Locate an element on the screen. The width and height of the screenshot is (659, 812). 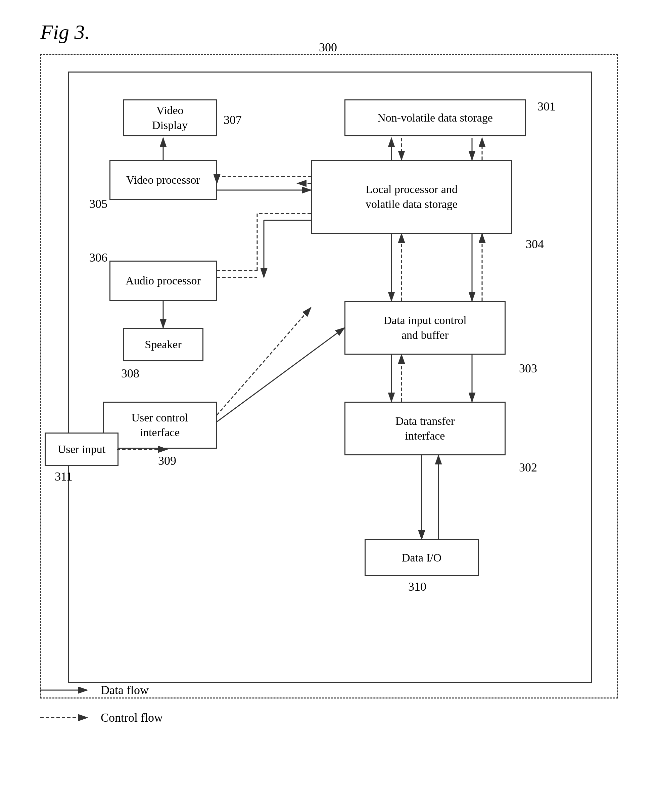
user-input-box: User input is located at coordinates (82, 449).